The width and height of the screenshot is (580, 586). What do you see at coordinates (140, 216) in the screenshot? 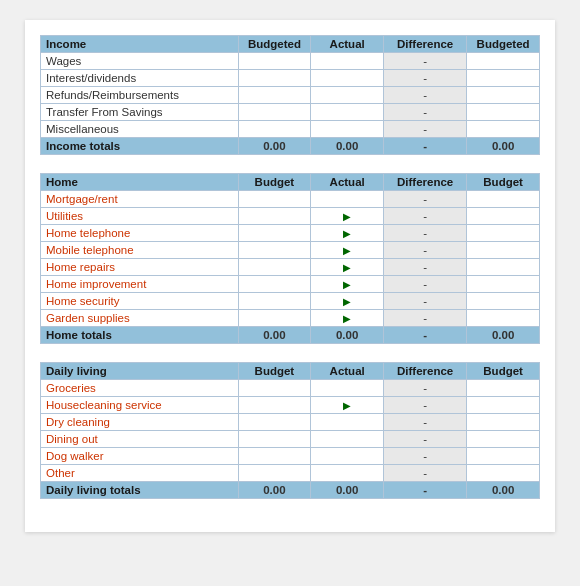
I see `row-label-home-1: Utilities` at bounding box center [140, 216].